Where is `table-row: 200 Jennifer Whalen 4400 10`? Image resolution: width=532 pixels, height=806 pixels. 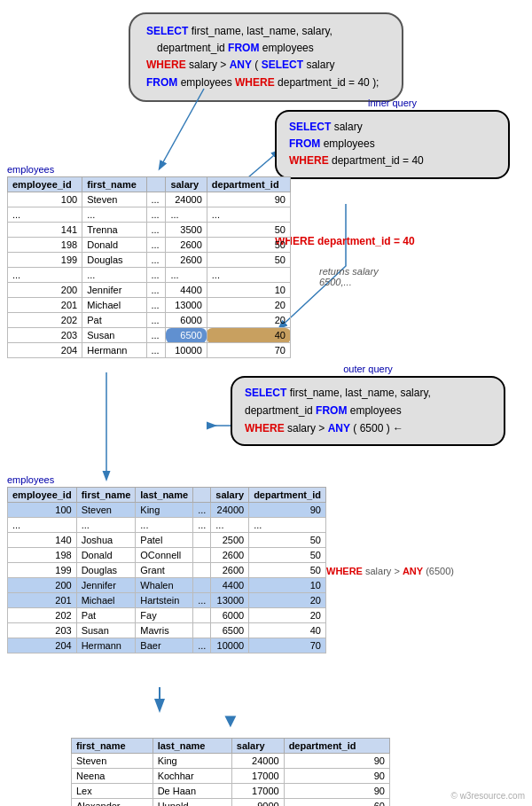
table-row: 200 Jennifer Whalen 4400 10 is located at coordinates (167, 585).